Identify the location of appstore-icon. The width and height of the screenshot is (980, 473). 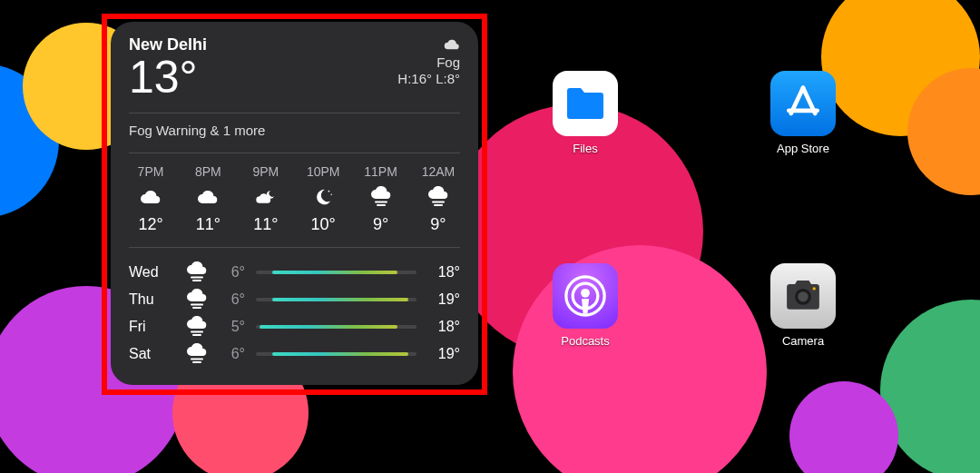
(803, 103).